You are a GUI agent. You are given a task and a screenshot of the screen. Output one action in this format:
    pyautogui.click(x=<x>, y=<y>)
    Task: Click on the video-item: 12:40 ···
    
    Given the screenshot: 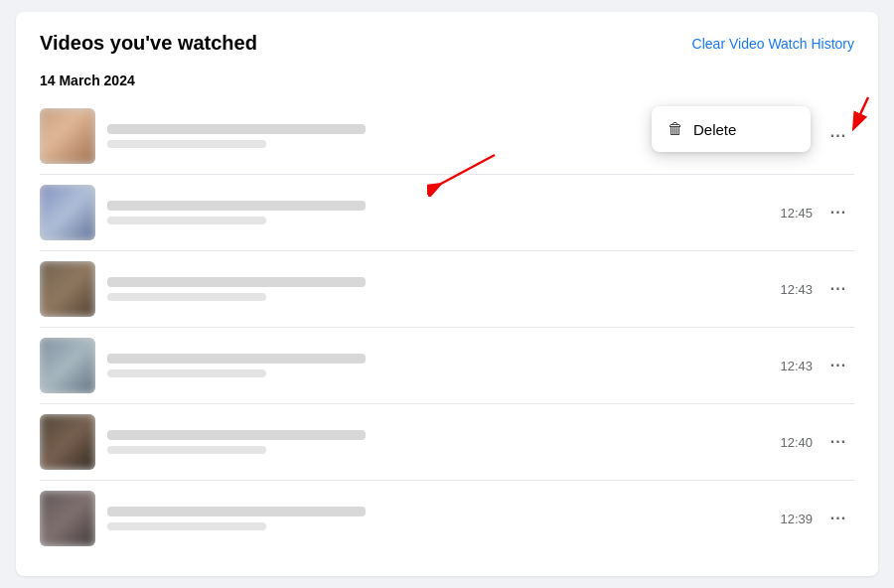 What is the action you would take?
    pyautogui.click(x=447, y=443)
    